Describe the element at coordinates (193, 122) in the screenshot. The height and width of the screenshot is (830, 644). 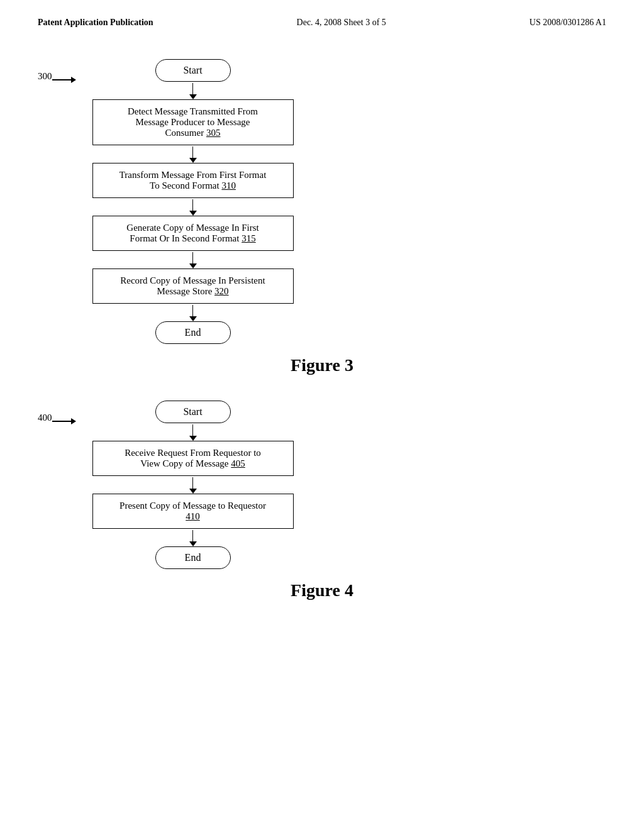
I see `step-305-box: Detect Message Transmitted FromMessage P…` at that location.